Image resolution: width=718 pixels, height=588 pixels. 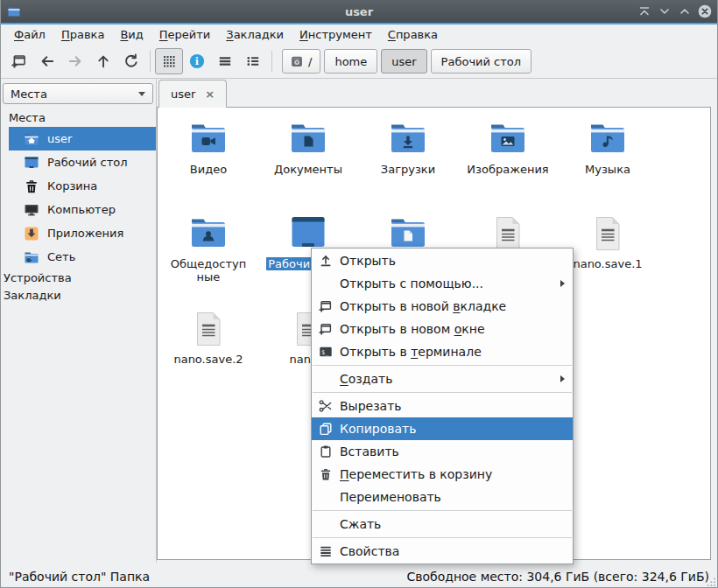 I want to click on sidebar-section-0: Места, so click(x=78, y=117).